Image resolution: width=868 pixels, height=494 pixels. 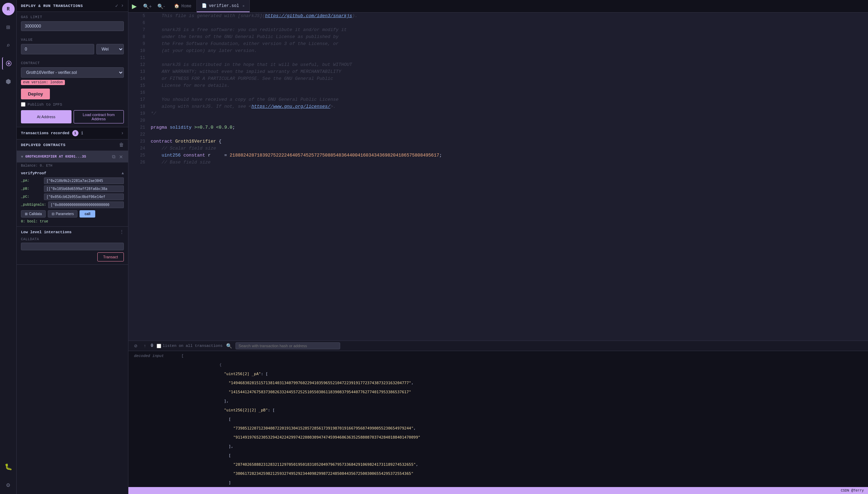 I want to click on code-line-16: 16, so click(x=498, y=93).